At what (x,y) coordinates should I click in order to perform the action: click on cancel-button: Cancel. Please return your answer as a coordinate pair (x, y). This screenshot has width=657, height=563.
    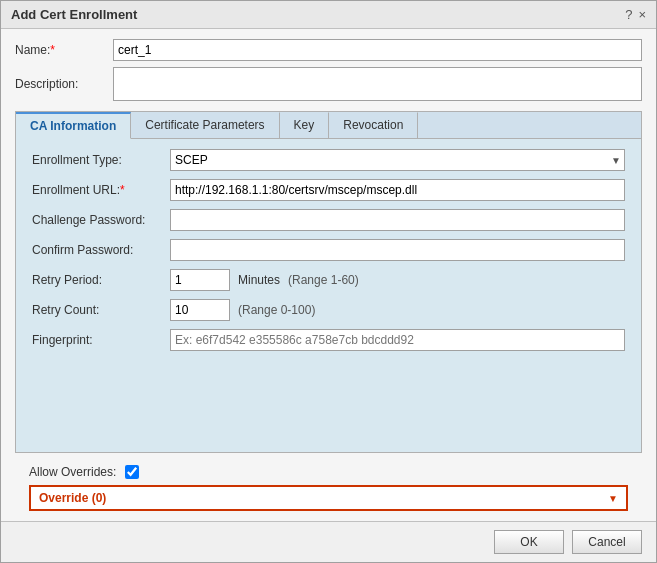
    Looking at the image, I should click on (607, 542).